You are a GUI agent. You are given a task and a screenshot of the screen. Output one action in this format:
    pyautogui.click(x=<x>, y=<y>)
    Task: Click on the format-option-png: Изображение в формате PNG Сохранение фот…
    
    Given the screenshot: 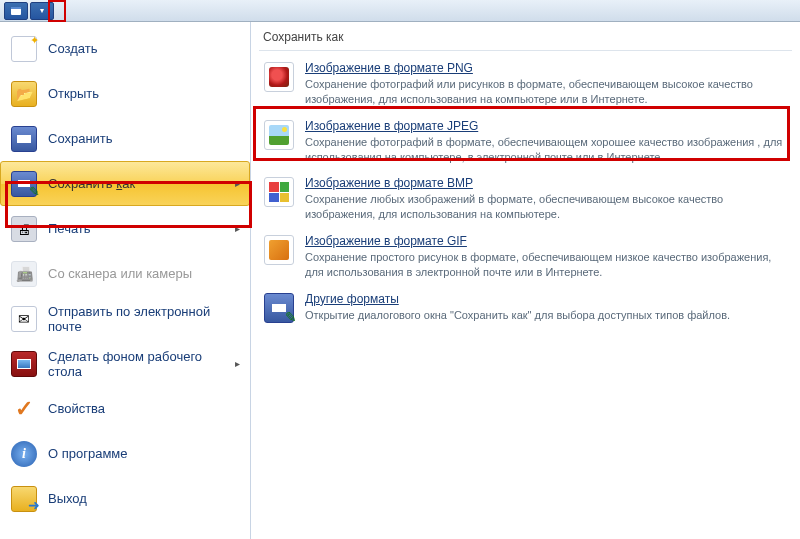 What is the action you would take?
    pyautogui.click(x=526, y=84)
    